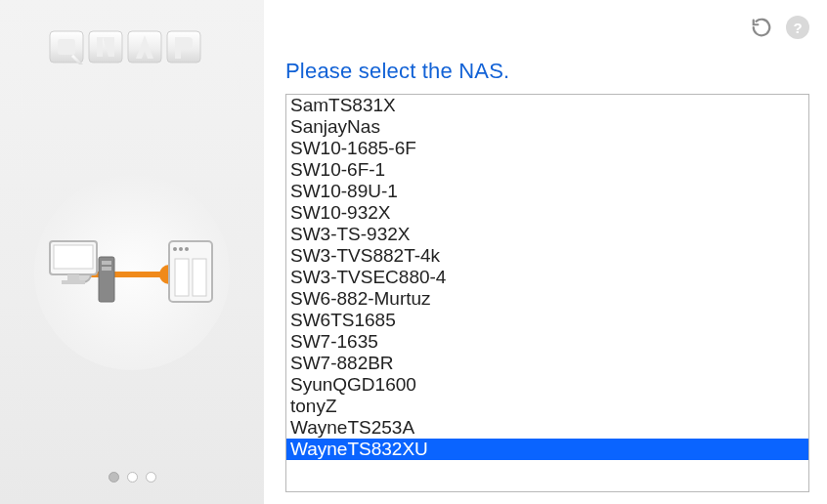 The image size is (827, 504). I want to click on list-item: SyunQGD1600, so click(547, 385).